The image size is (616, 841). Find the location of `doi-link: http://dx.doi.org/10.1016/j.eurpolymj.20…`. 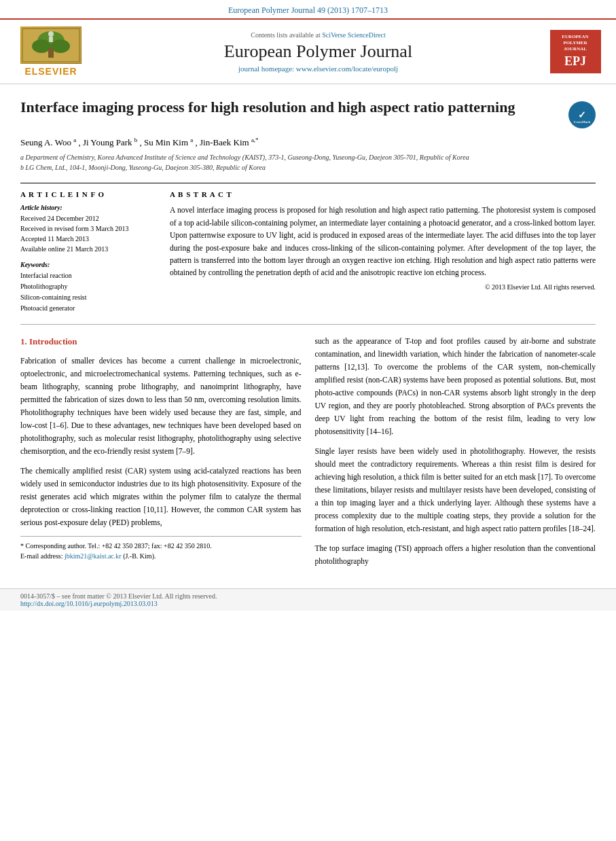

doi-link: http://dx.doi.org/10.1016/j.eurpolymj.20… is located at coordinates (89, 603).